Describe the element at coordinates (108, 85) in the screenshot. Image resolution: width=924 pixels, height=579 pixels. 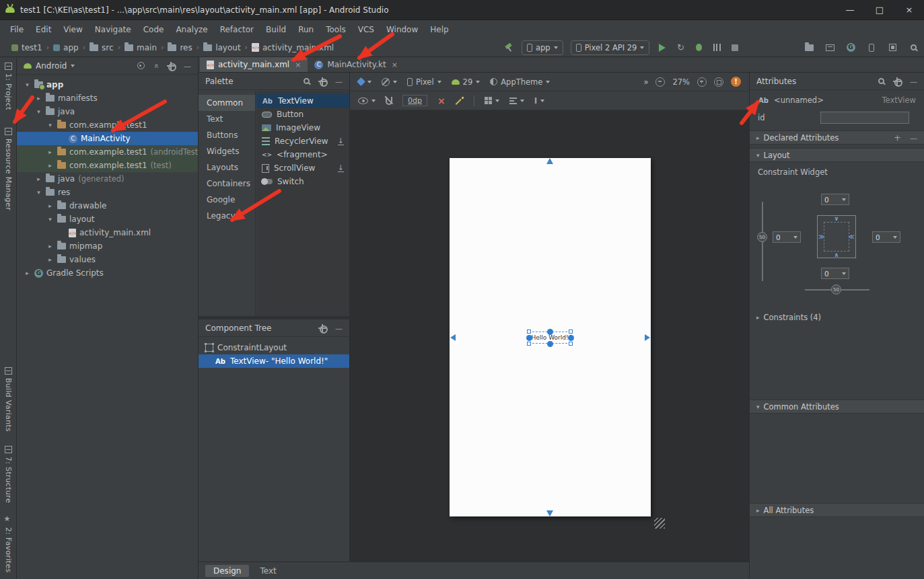
I see `tree-item-app: ▾app` at that location.